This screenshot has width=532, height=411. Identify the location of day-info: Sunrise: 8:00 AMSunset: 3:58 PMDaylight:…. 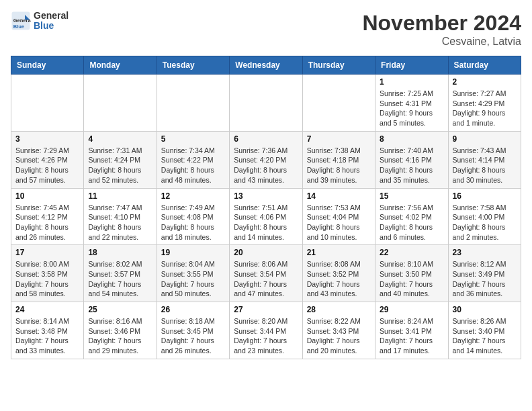
(47, 279).